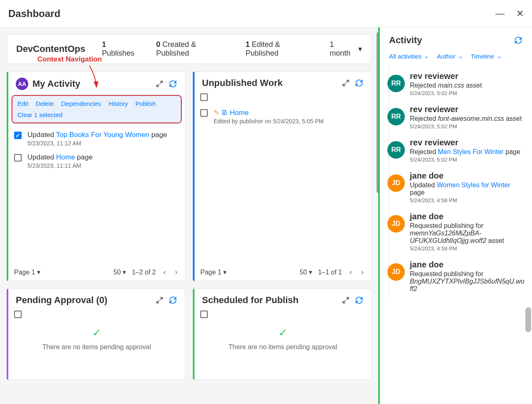 The image size is (532, 404). I want to click on pending-approval-widget: Pending Approval (0) ✓ There are no item…, so click(96, 334).